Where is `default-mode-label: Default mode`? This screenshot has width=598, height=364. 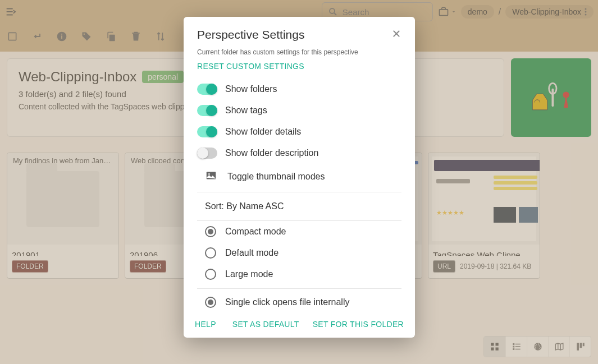 default-mode-label: Default mode is located at coordinates (252, 253).